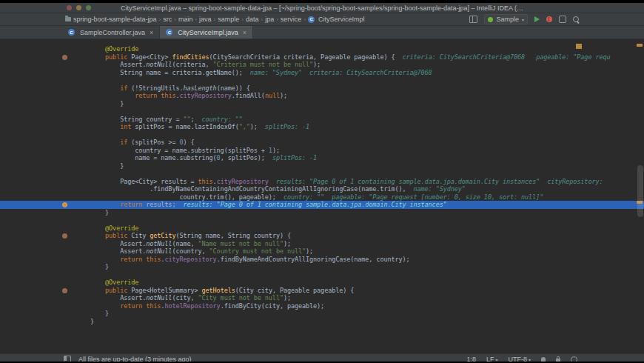 The width and height of the screenshot is (644, 363). I want to click on scrollbar-thumb, so click(640, 191).